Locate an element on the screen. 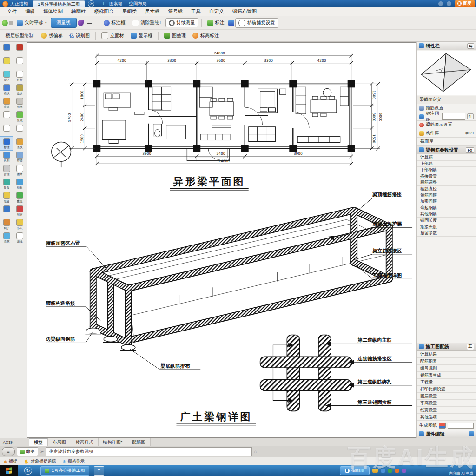  display-button: 显示框 is located at coordinates (141, 36).